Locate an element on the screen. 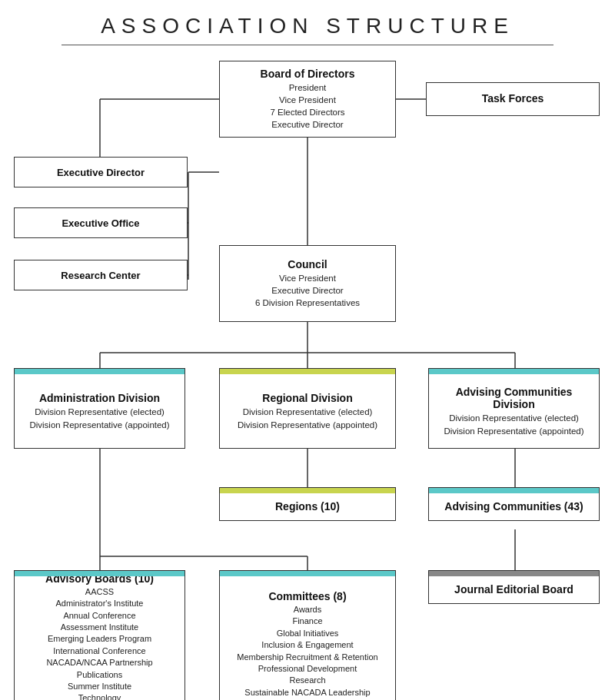  advising-communities-division: Advising Communities Division Division R… is located at coordinates (514, 409).